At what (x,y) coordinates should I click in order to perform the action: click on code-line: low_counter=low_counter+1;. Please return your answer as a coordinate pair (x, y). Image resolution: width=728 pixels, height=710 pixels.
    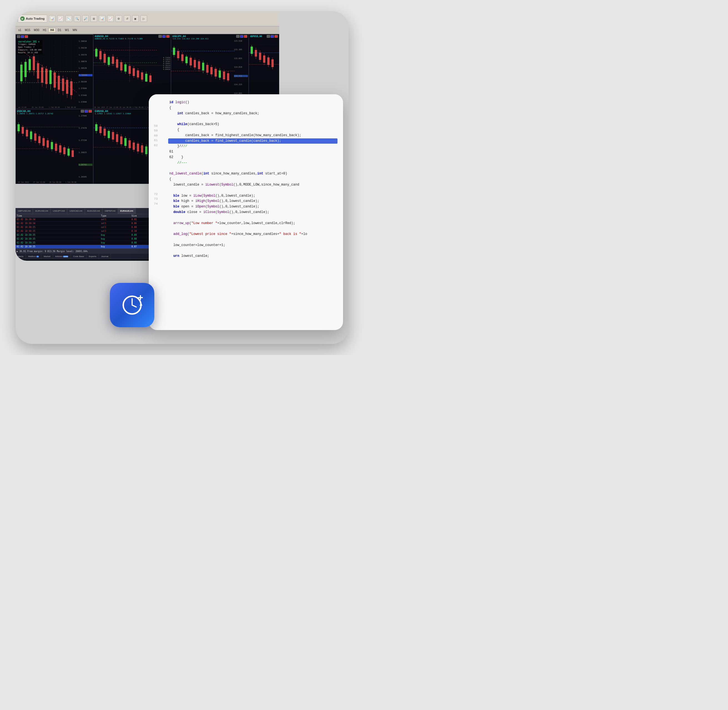
    Looking at the image, I should click on (253, 245).